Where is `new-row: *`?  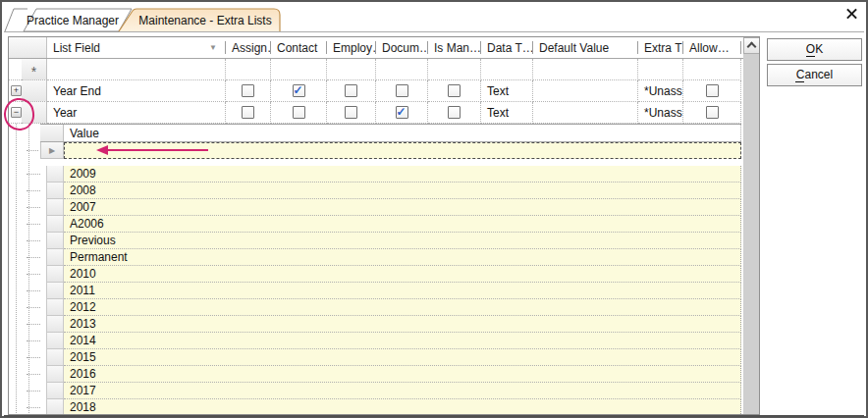 new-row: * is located at coordinates (384, 70).